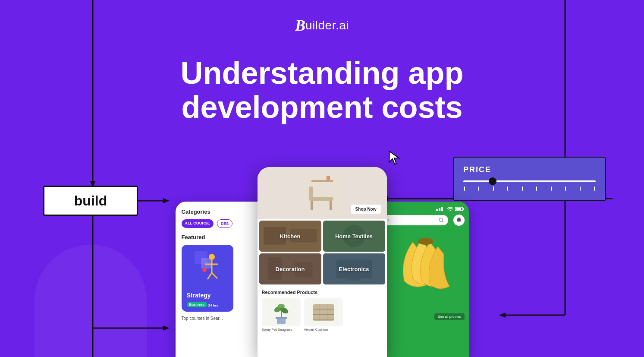  I want to click on price-slider-box: PRICE, so click(530, 179).